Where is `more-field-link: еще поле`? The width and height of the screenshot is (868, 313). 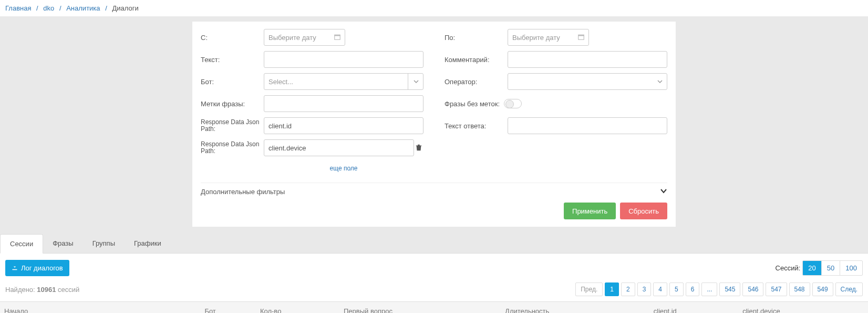
more-field-link: еще поле is located at coordinates (312, 168).